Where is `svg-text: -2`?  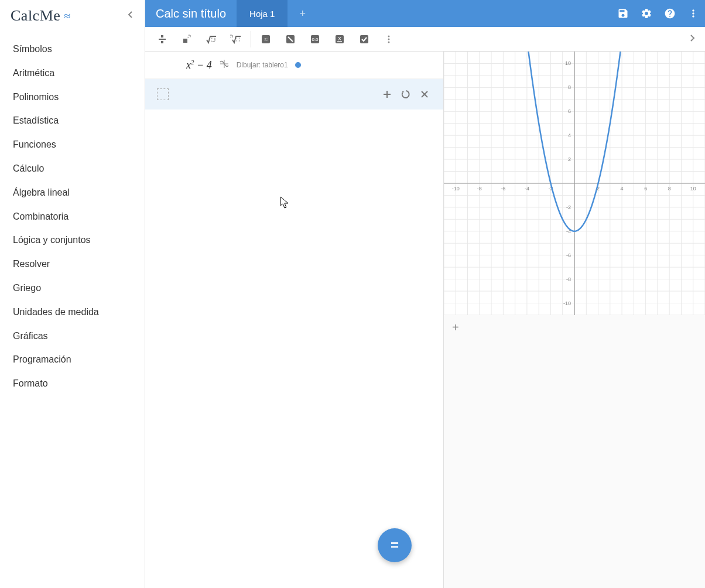 svg-text: -2 is located at coordinates (569, 207).